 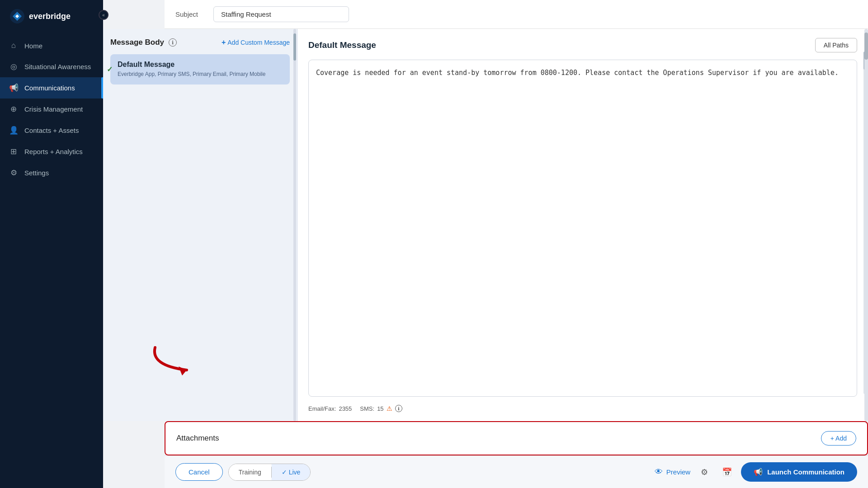 What do you see at coordinates (52, 109) in the screenshot?
I see `sidebar-item-crisis-management: ⊕ Crisis Management` at bounding box center [52, 109].